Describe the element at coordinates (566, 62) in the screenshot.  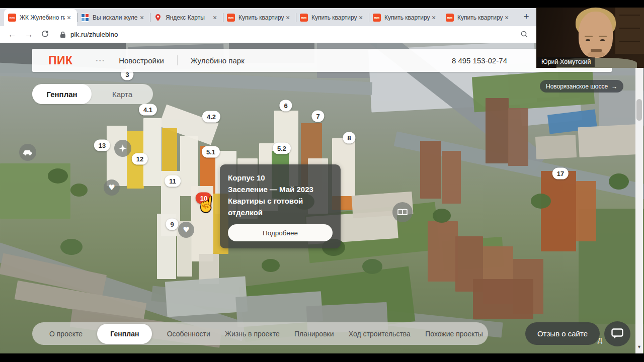
I see `presenter-name-label: Юрий Хомутский` at that location.